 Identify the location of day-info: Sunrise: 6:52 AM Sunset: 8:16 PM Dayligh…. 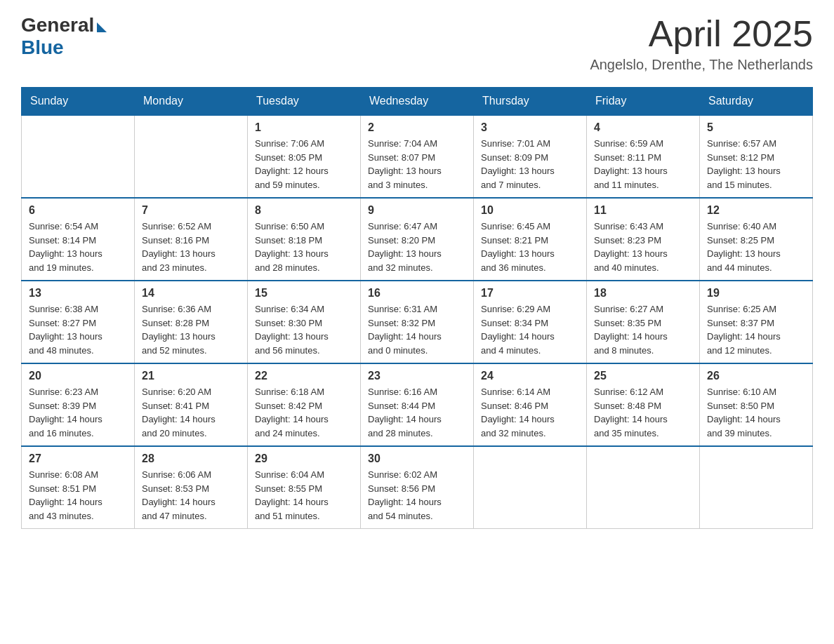
(191, 247).